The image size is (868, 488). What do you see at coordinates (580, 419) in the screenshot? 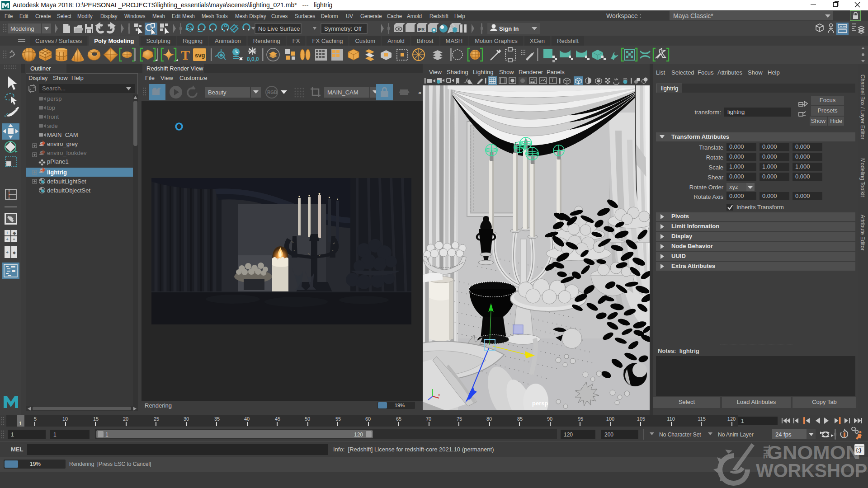
I see `svg-text: 95` at bounding box center [580, 419].